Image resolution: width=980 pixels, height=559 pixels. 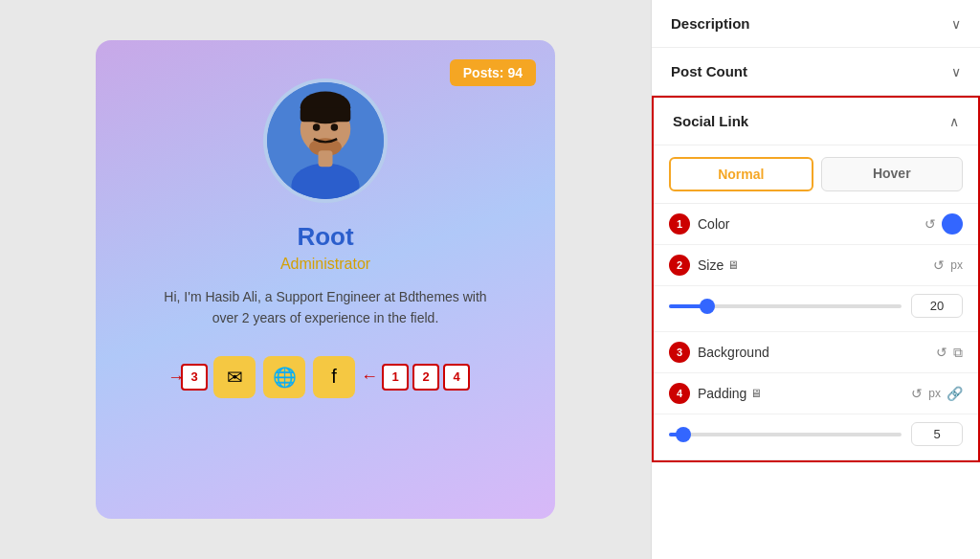 I want to click on size-control-label: Size 🖥, so click(x=812, y=265).